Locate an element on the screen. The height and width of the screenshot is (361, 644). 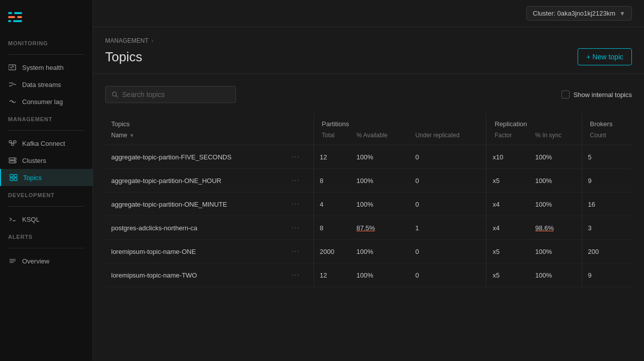
clusters-icon is located at coordinates (13, 160).